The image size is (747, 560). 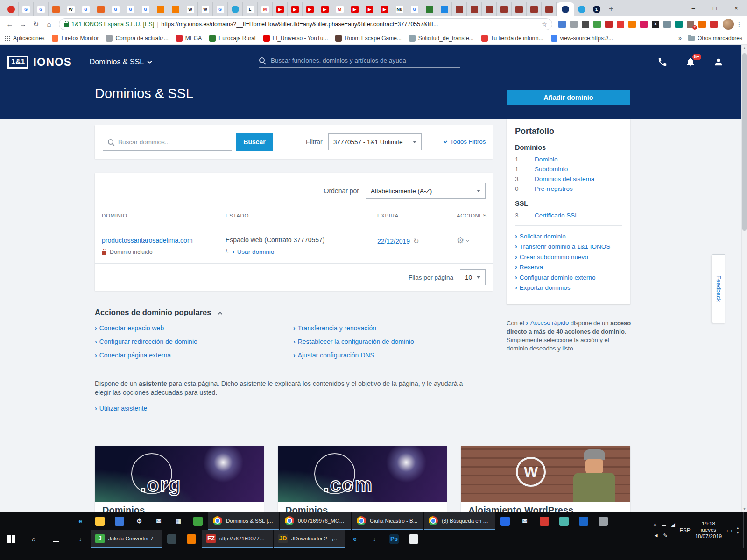 I want to click on store-icon: ▦, so click(x=178, y=521).